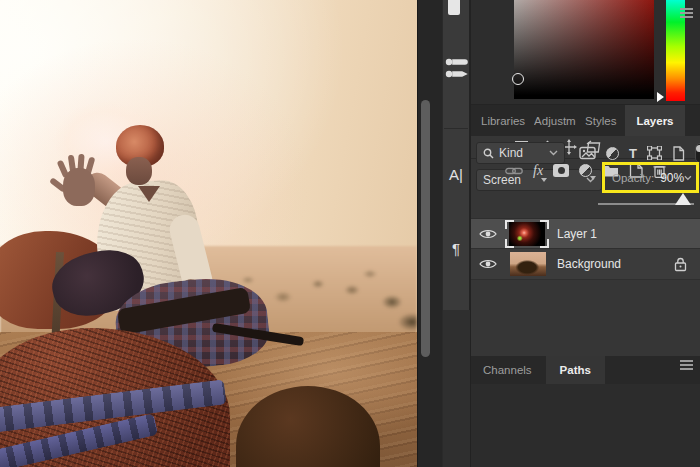  Describe the element at coordinates (456, 174) in the screenshot. I see `character-panel-icon: A|` at that location.